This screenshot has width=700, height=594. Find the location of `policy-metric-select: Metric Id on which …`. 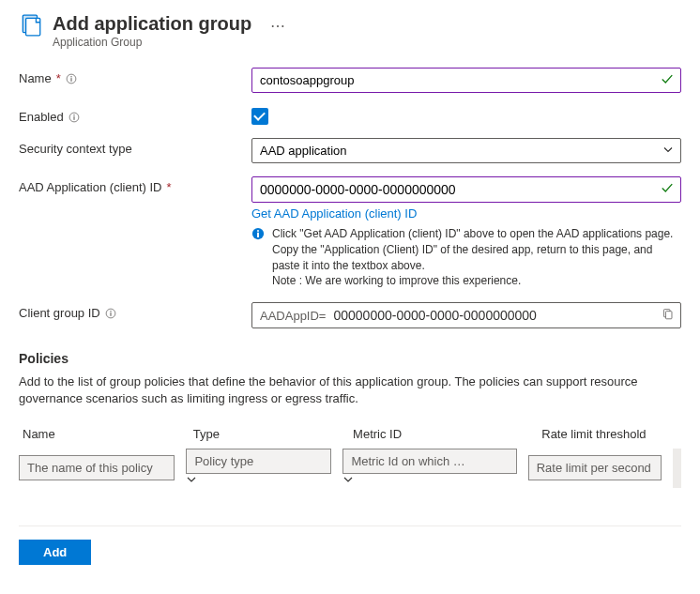

policy-metric-select: Metric Id on which … is located at coordinates (430, 462).